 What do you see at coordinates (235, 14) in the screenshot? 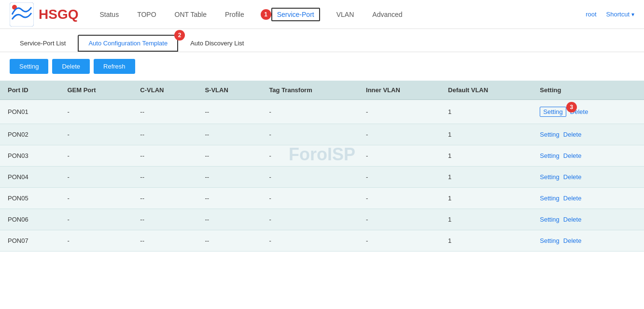
I see `nav-profile: Profile` at bounding box center [235, 14].